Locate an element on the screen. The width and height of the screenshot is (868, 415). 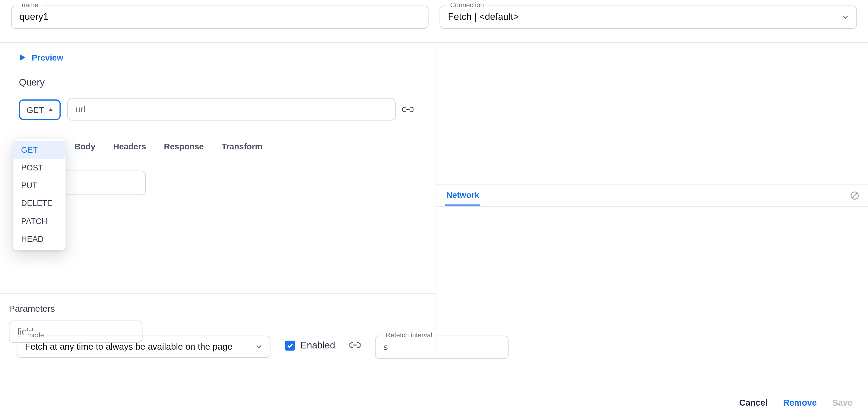
network-bar: Network is located at coordinates (652, 196).